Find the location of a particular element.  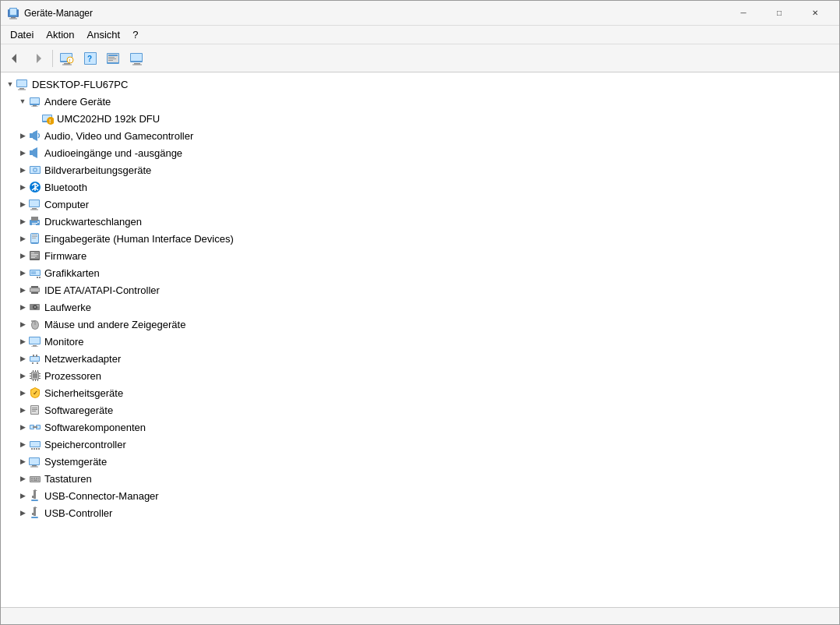

eingabegeraete-icon is located at coordinates (35, 238).